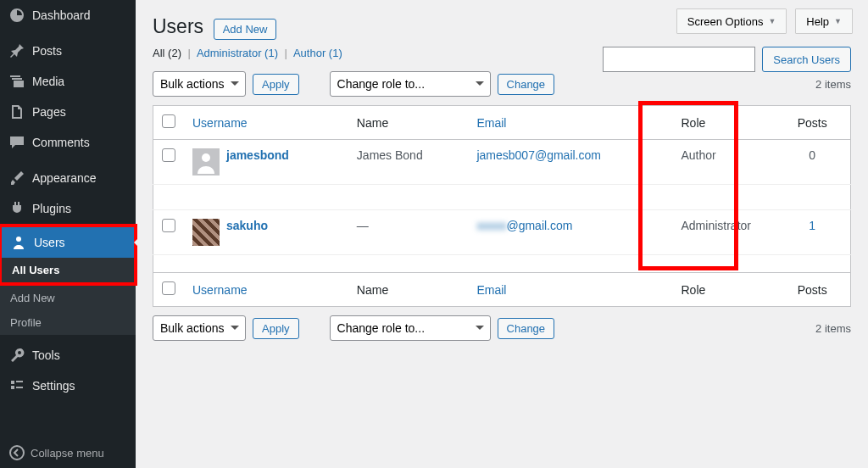 The width and height of the screenshot is (868, 468). I want to click on annotation-highlight-nav: Users All Users, so click(69, 254).